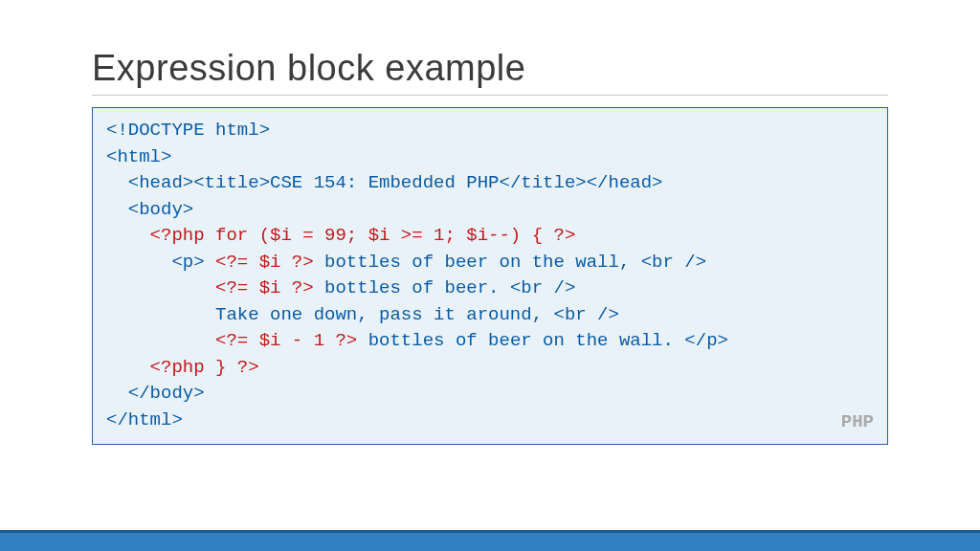 The image size is (980, 551). Describe the element at coordinates (161, 262) in the screenshot. I see `code-line: <p>` at that location.